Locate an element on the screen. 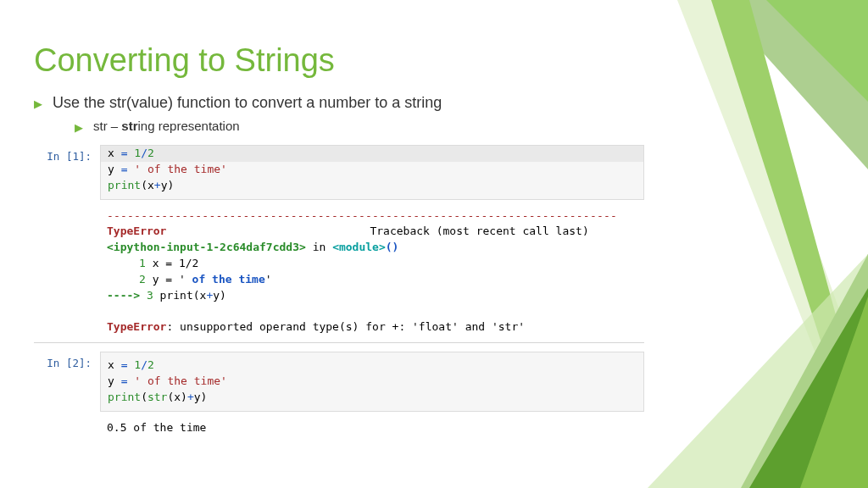 This screenshot has height=488, width=868. input-prompt-2: In [2]: is located at coordinates (67, 381).